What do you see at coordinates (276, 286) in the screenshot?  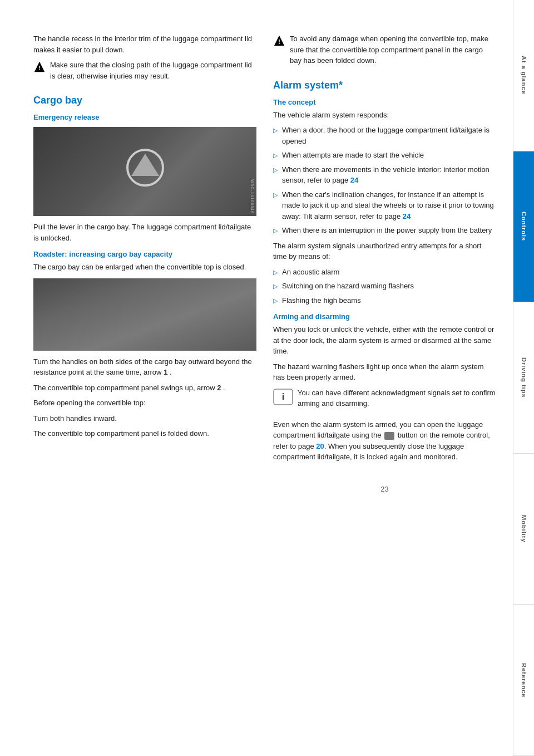 I see `signal-arrow-2: ▷` at bounding box center [276, 286].